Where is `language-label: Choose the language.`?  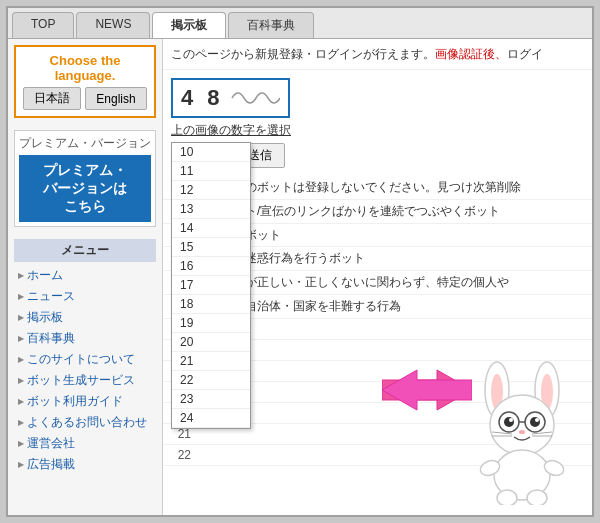 language-label: Choose the language. is located at coordinates (85, 68).